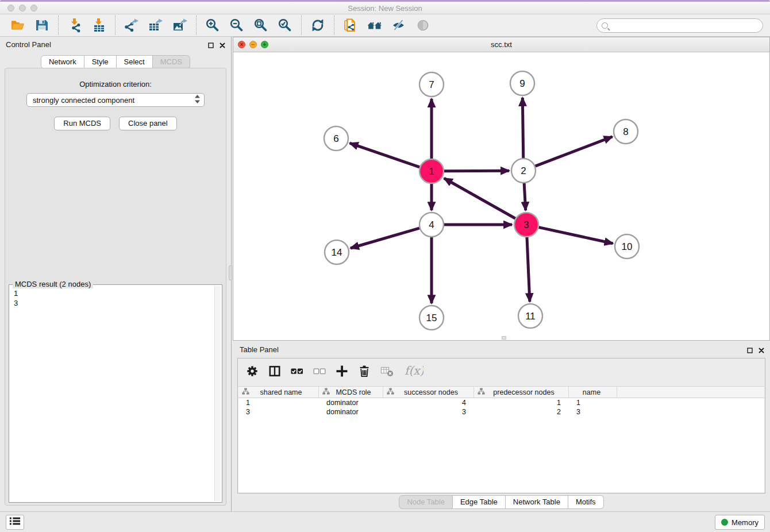 The height and width of the screenshot is (532, 770). What do you see at coordinates (740, 522) in the screenshot?
I see `memory-button: Memory` at bounding box center [740, 522].